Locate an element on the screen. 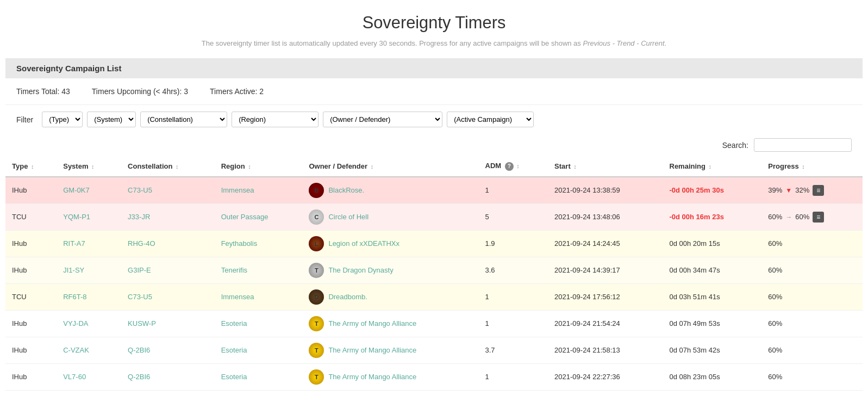 The width and height of the screenshot is (868, 420). cell-region: Feythabolis is located at coordinates (259, 244).